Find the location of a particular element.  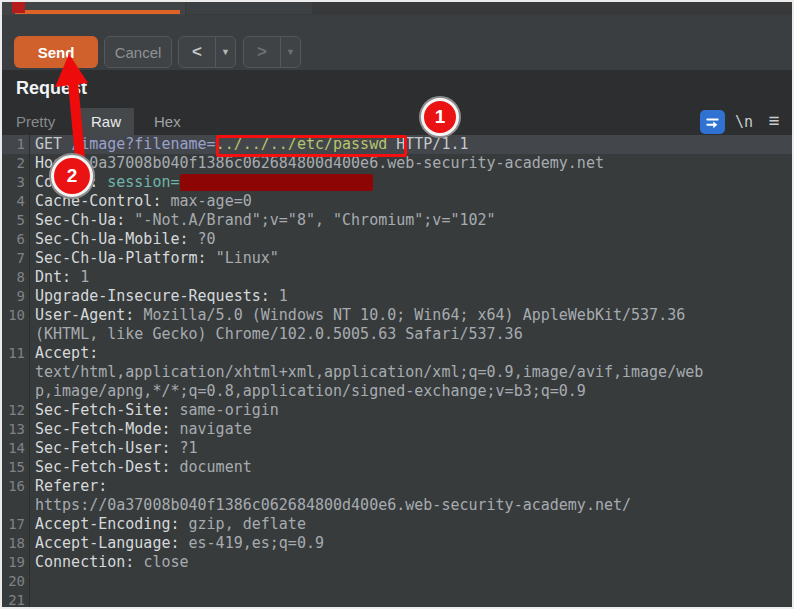

line-content: User-Agent: Mozilla/5.0 (Windows NT 10.0… is located at coordinates (358, 316).